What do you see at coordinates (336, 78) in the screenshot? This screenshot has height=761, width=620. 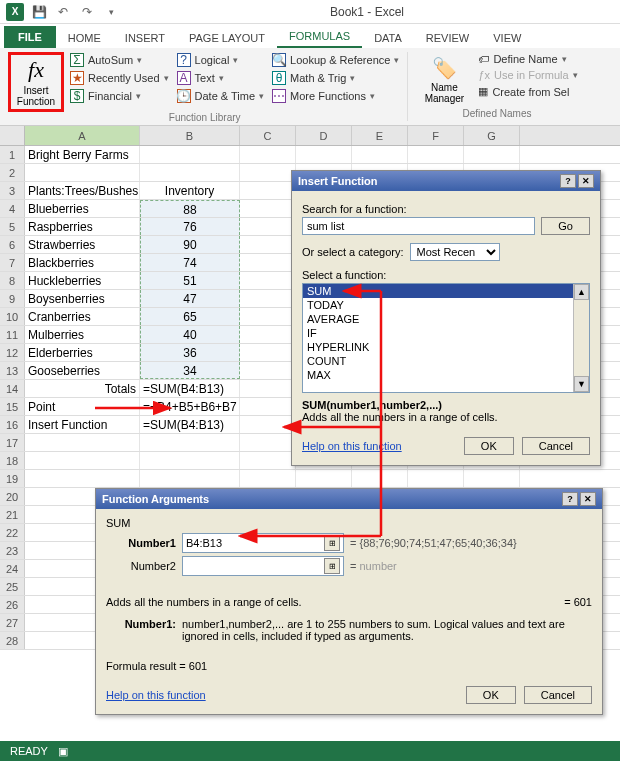 I see `math-trig-button: θMath & Trig` at bounding box center [336, 78].